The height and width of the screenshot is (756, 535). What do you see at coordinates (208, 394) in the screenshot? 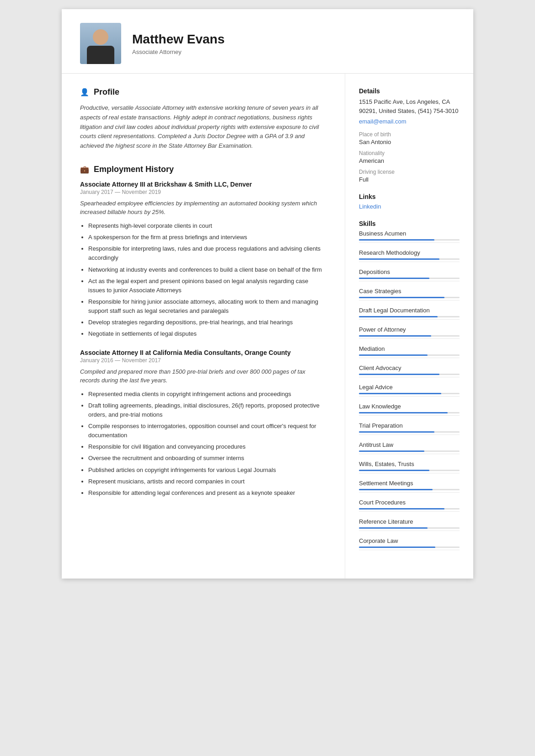
I see `list-item: Represented media clients in copyright i…` at bounding box center [208, 394].